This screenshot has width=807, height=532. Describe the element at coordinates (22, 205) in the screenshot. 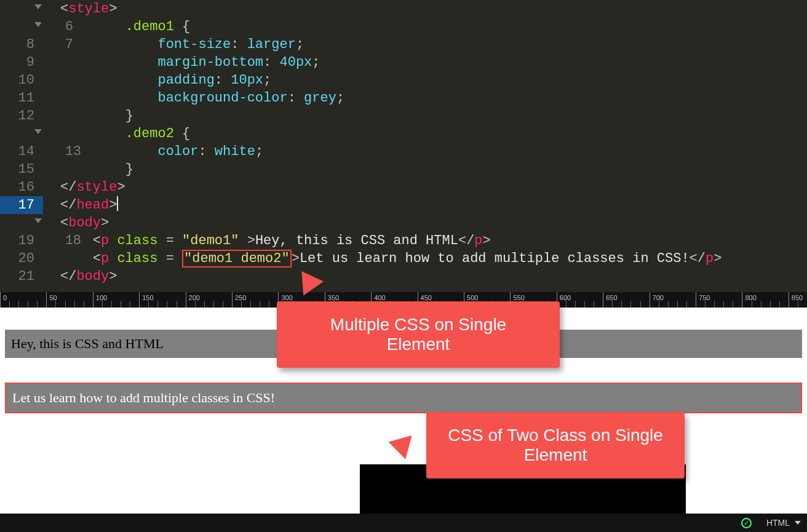

I see `line-number: 17` at that location.